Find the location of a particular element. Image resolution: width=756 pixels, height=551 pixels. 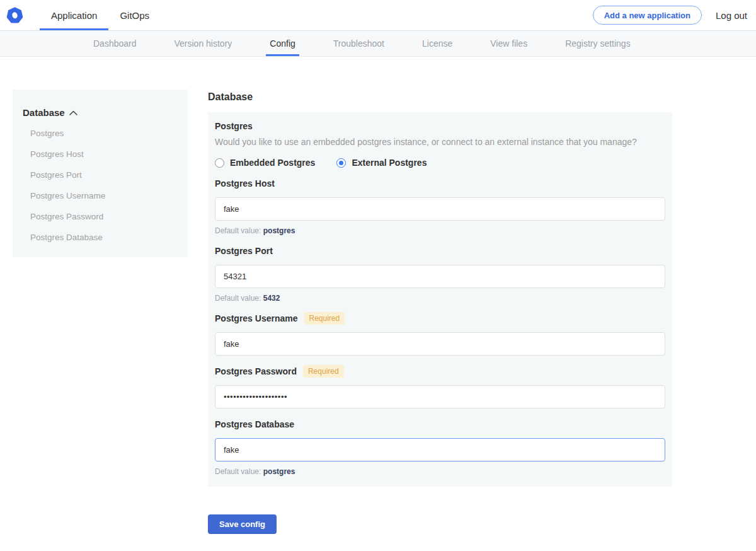

postgres-password-input is located at coordinates (440, 397).